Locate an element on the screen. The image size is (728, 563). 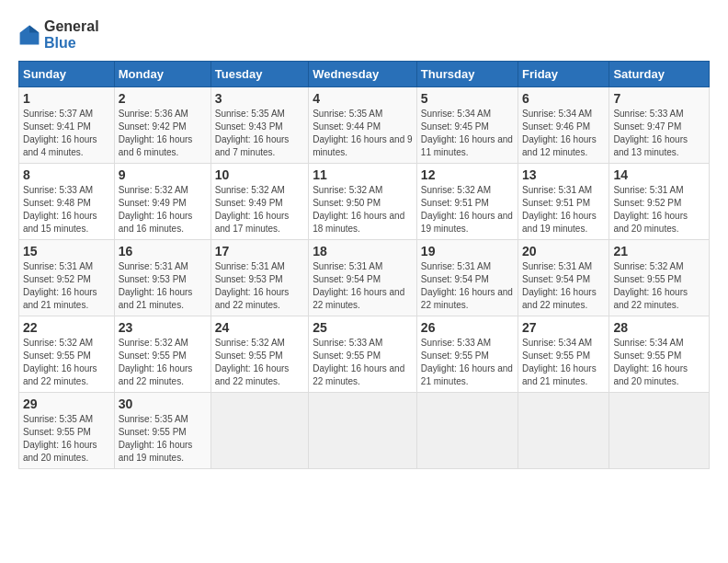
day-detail: Sunrise: 5:31 AMSunset: 9:52 PMDaylight:… is located at coordinates (659, 210).